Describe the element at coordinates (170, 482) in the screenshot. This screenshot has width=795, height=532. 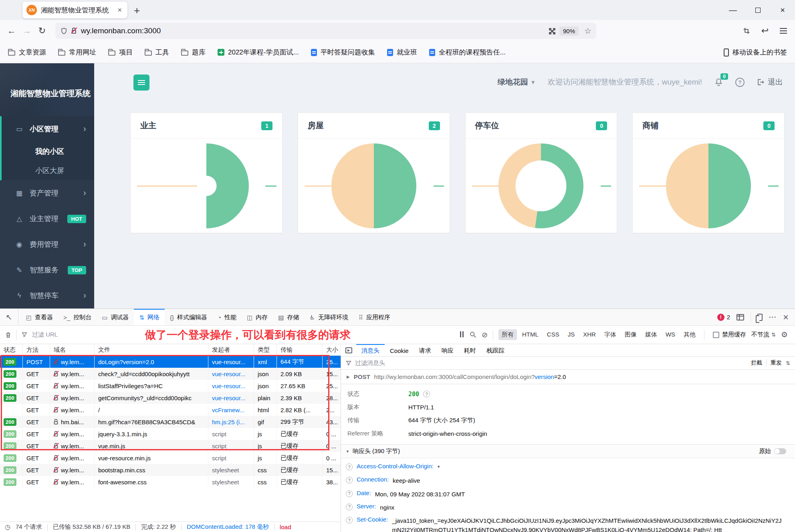
I see `table-row: 200GETwy.lem...font-awesome.cssstyleshee…` at that location.